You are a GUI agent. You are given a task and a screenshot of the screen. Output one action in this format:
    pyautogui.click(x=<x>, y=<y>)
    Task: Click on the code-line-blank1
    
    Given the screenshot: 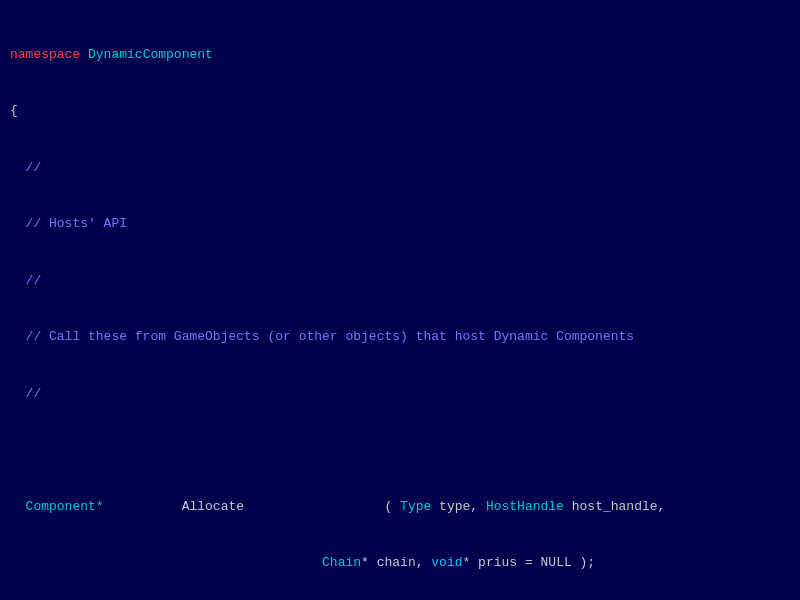 What is the action you would take?
    pyautogui.click(x=400, y=450)
    